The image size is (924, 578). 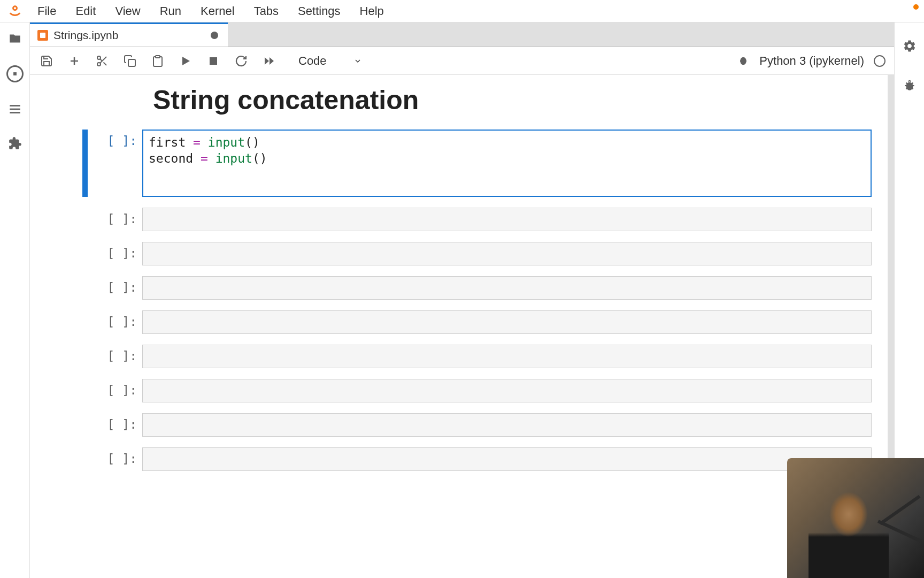 What do you see at coordinates (86, 35) in the screenshot?
I see `tab-title: Strings.ipynb` at bounding box center [86, 35].